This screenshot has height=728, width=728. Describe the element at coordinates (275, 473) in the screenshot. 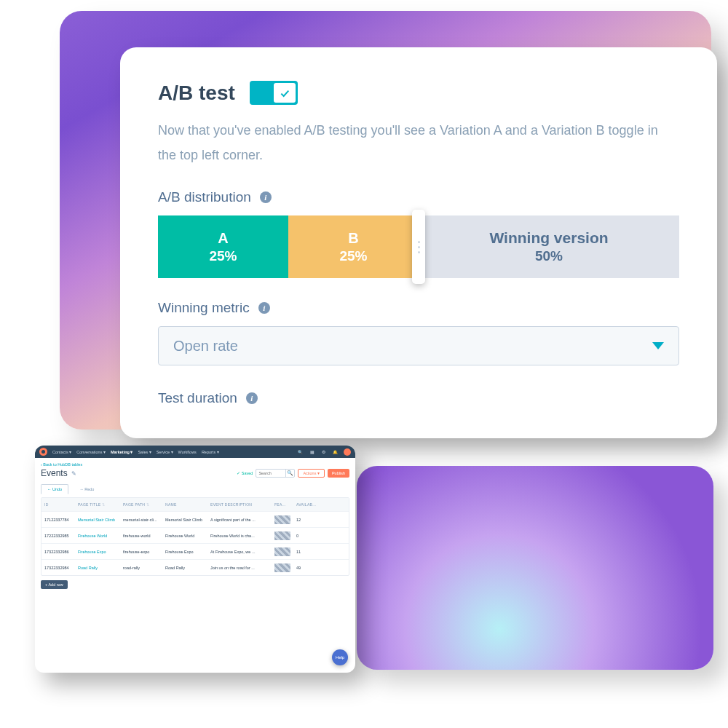

I see `search-input-wrapper: 🔍` at that location.